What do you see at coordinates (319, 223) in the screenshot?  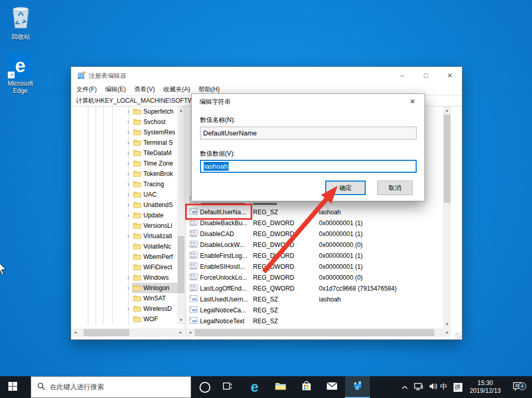 I see `registry-value-row-disablebackbu-: 011110DisableBackBu...REG_DWORD0x0000000…` at bounding box center [319, 223].